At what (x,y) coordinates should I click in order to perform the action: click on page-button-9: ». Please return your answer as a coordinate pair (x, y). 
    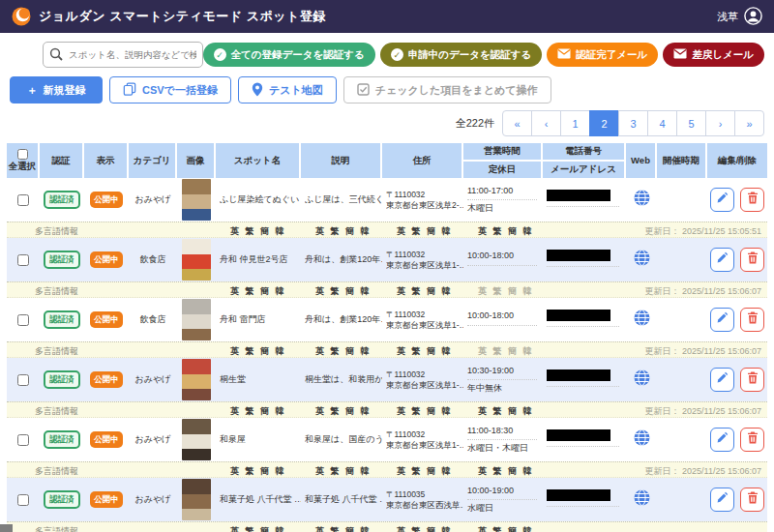
    Looking at the image, I should click on (749, 124).